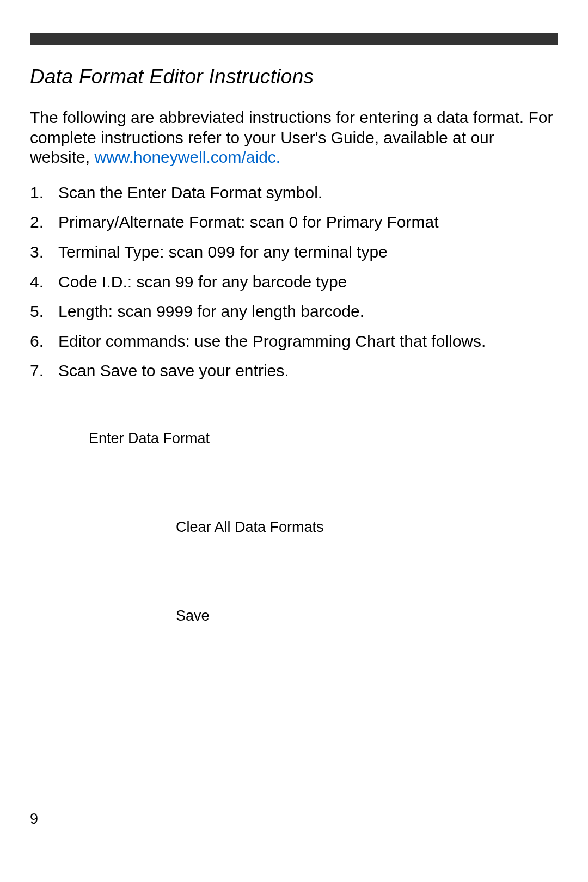 This screenshot has height=882, width=588. I want to click on intro-paragraph: The following are abbreviated instructio…, so click(294, 138).